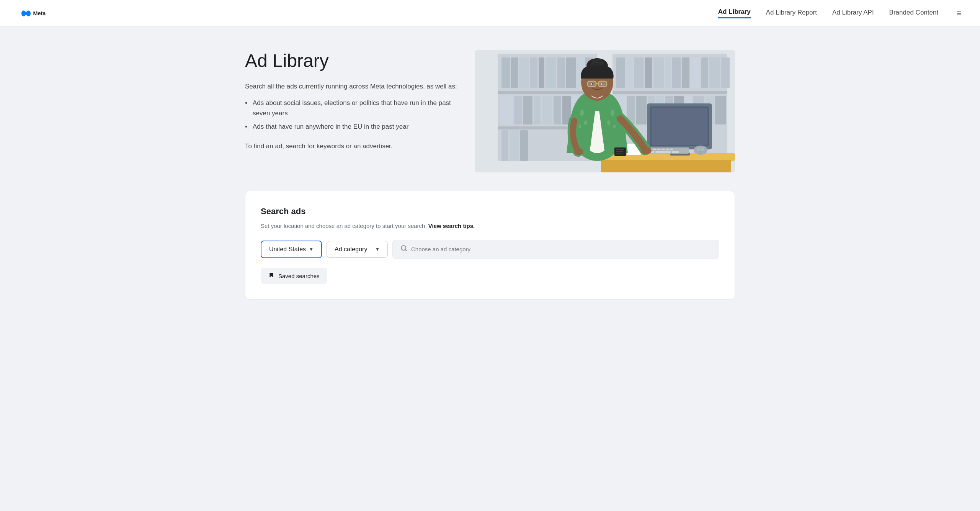 This screenshot has height=511, width=980. What do you see at coordinates (605, 111) in the screenshot?
I see `illustration-svg` at bounding box center [605, 111].